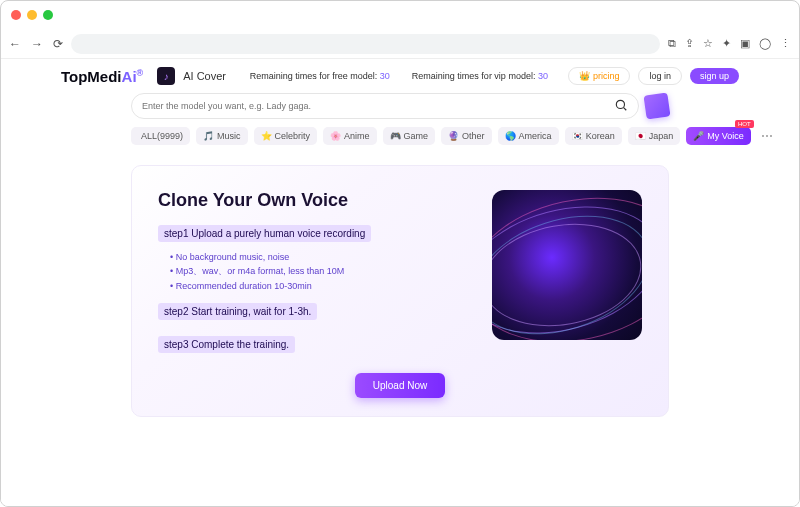 The image size is (800, 507). What do you see at coordinates (726, 136) in the screenshot?
I see `my-voice-label: My Voice` at bounding box center [726, 136].